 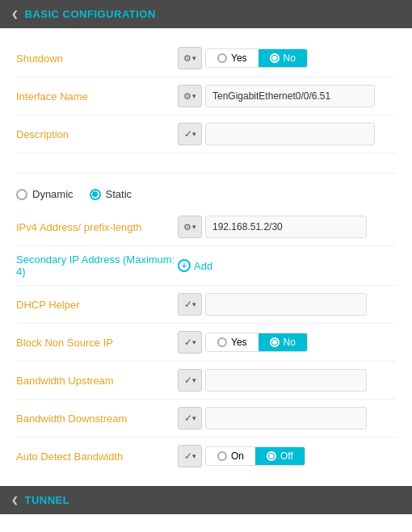 What do you see at coordinates (287, 418) in the screenshot?
I see `bandwidth-downstream-control: ✓` at bounding box center [287, 418].